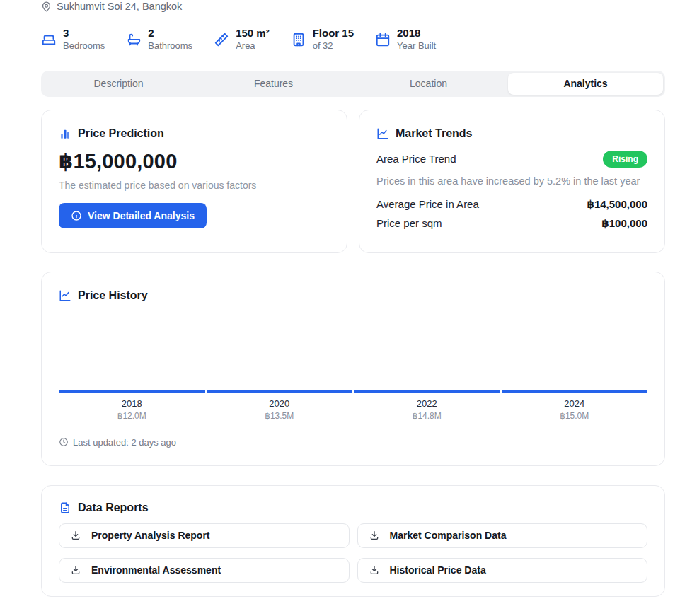 Image resolution: width=680 pixels, height=616 pixels. Describe the element at coordinates (511, 181) in the screenshot. I see `trend-description: Prices in this area have increased by 5.…` at that location.